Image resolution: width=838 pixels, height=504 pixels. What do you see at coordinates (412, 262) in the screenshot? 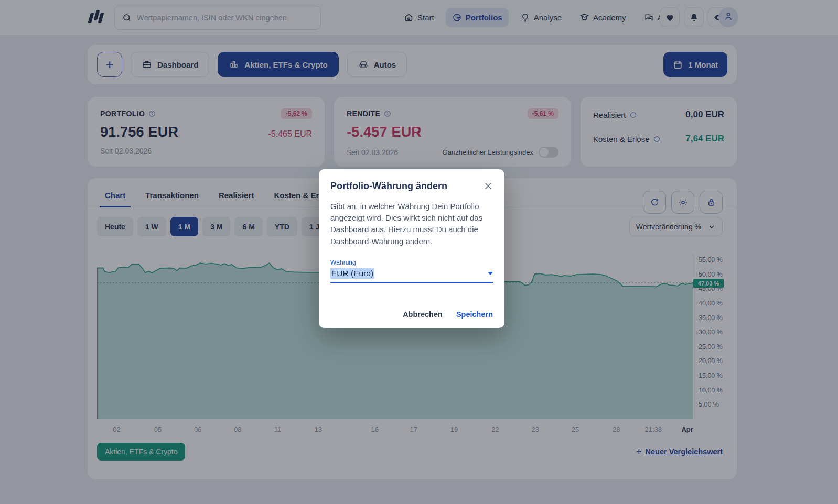
I see `currency-field-label: Währung` at bounding box center [412, 262].